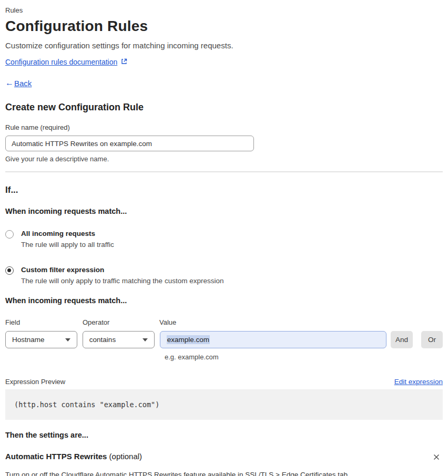 This screenshot has width=448, height=476. Describe the element at coordinates (122, 270) in the screenshot. I see `radio-custom-filter-label: Custom filter expression` at that location.